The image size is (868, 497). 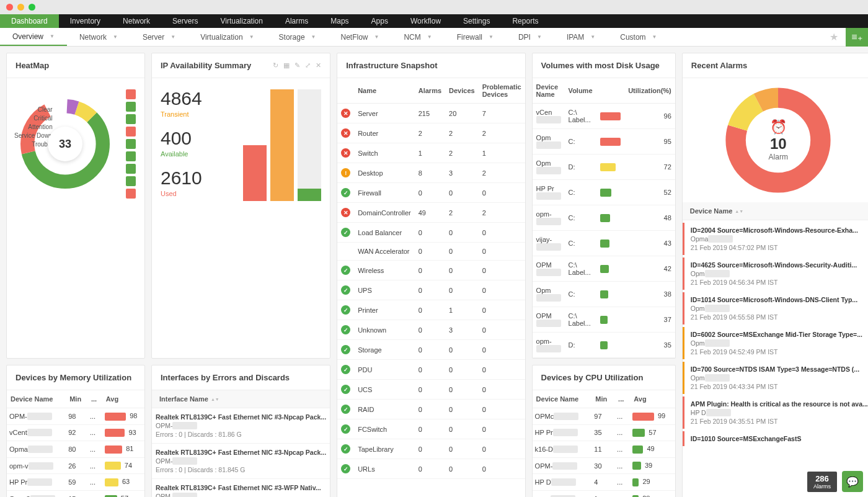 I want to click on table-row: OPM-xxxx98... 98, so click(x=76, y=417).